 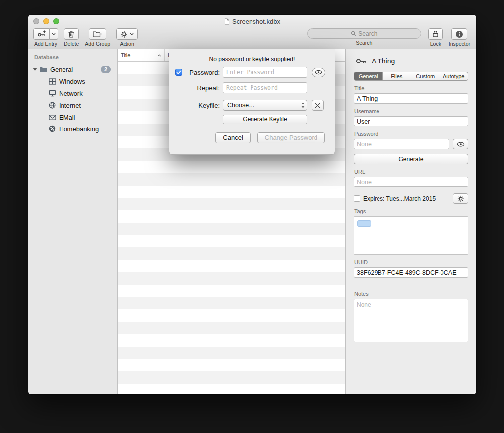 What do you see at coordinates (36, 21) in the screenshot?
I see `close-button` at bounding box center [36, 21].